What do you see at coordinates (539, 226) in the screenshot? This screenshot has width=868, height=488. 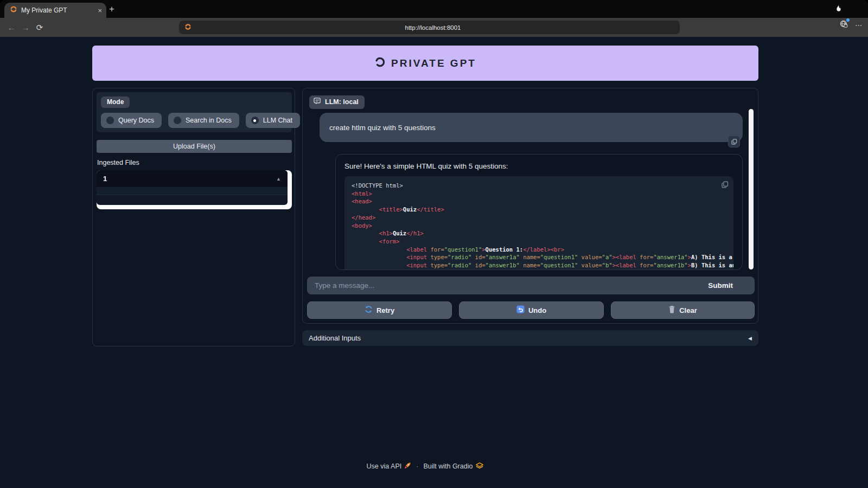 I see `code-content: <!DOCTYPE html><html><head> <title>Quiz<…` at bounding box center [539, 226].